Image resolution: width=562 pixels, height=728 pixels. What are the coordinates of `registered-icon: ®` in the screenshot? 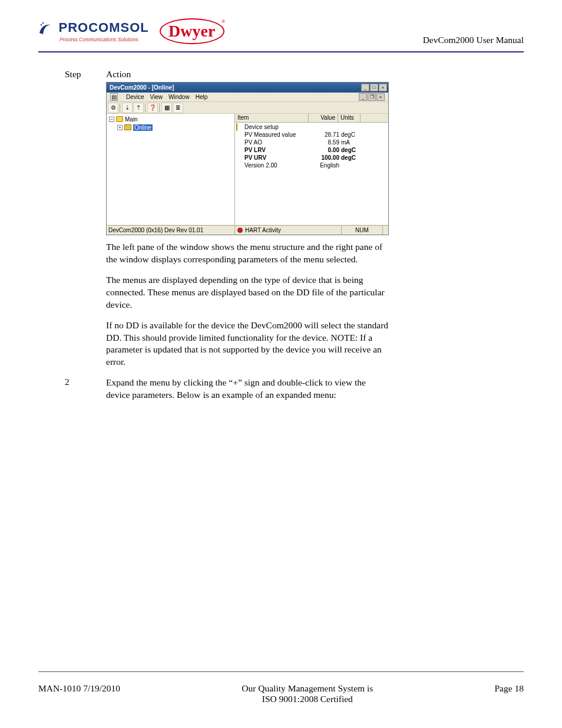 It's located at (224, 21).